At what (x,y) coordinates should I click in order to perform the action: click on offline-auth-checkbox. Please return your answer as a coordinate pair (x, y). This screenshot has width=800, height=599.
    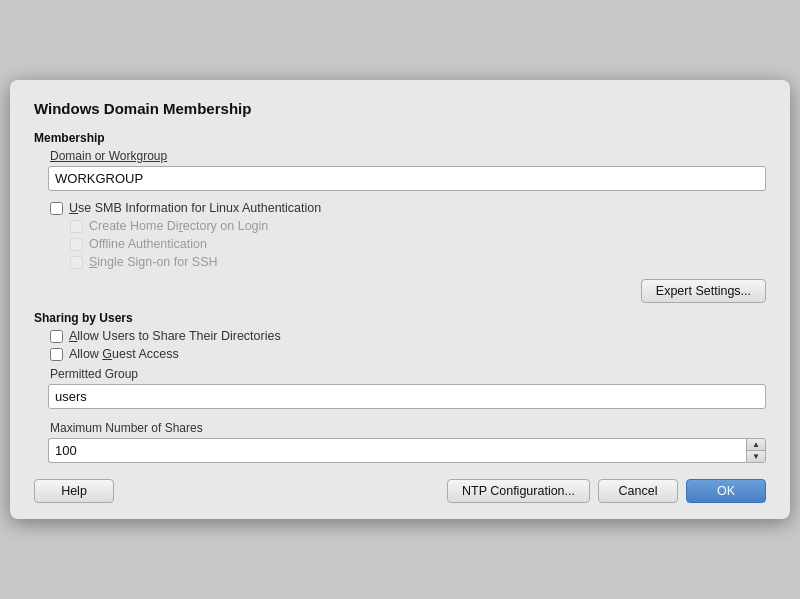
    Looking at the image, I should click on (76, 244).